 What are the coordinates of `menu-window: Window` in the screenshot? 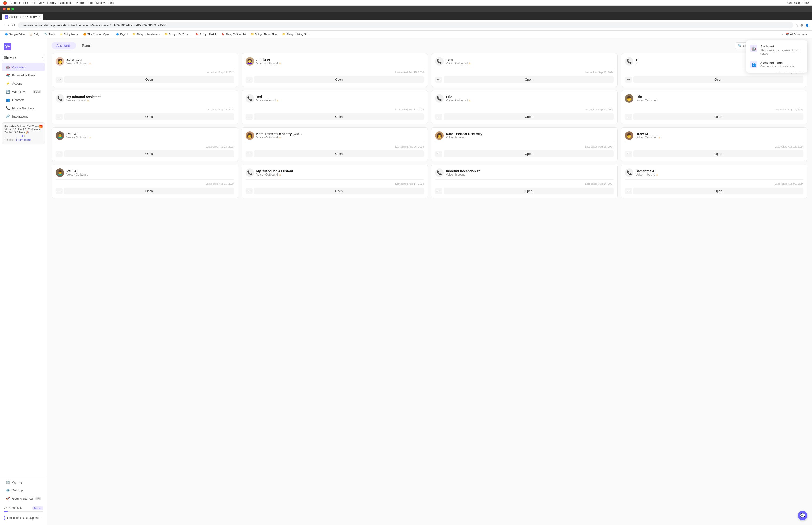 It's located at (101, 3).